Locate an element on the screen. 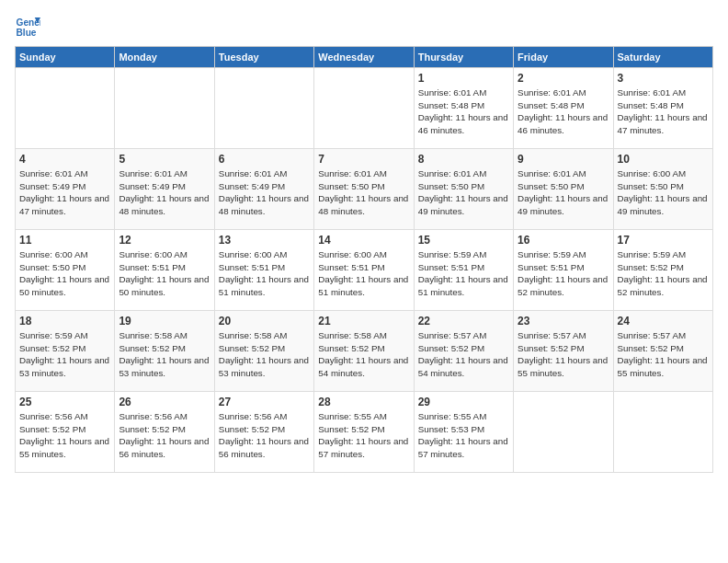  day-number: 10 is located at coordinates (664, 159).